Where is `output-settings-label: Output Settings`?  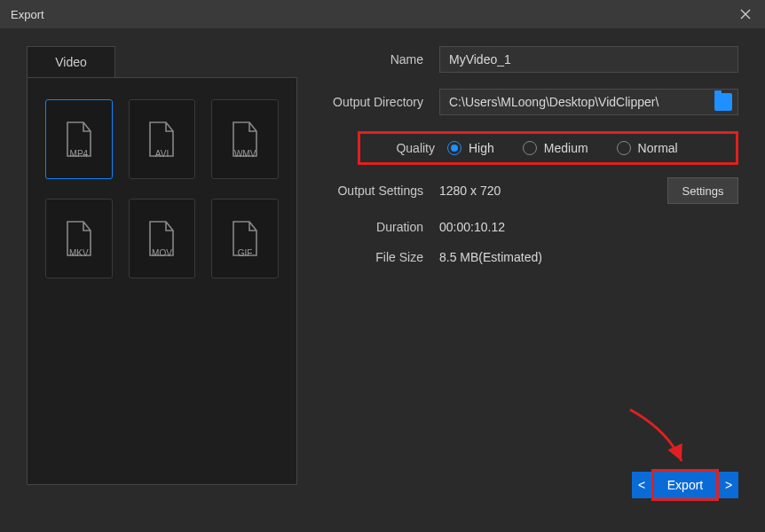 output-settings-label: Output Settings is located at coordinates (377, 191).